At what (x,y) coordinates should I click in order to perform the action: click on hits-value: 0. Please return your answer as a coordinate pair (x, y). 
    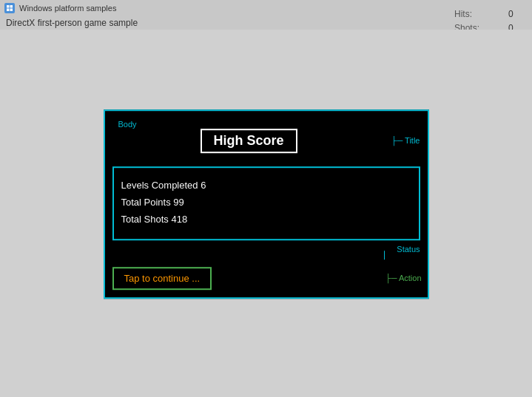
    Looking at the image, I should click on (516, 15).